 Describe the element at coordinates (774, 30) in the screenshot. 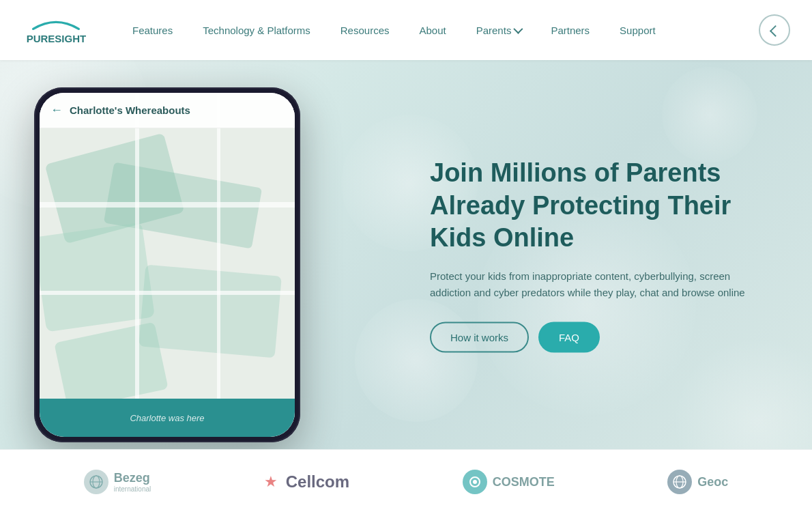

I see `back-button` at that location.